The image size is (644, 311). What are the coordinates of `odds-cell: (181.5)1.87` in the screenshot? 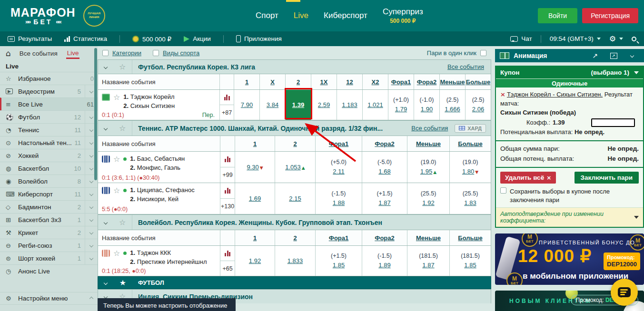 It's located at (428, 261).